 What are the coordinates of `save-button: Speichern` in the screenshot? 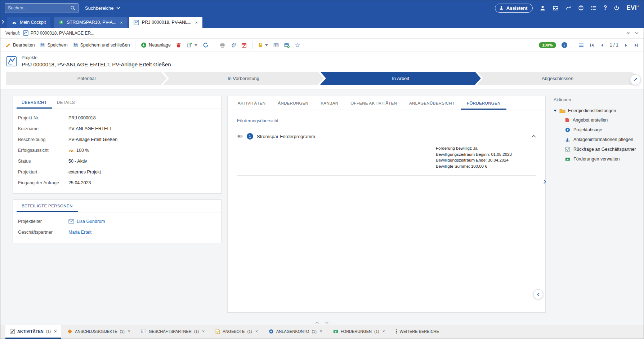 It's located at (54, 45).